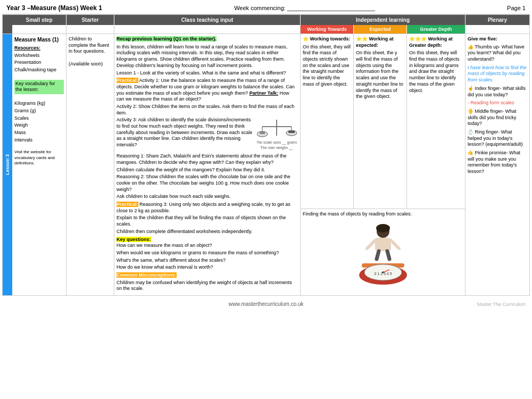  What do you see at coordinates (207, 253) in the screenshot?
I see `kq2: When would we use kilograms or grams to …` at bounding box center [207, 253].